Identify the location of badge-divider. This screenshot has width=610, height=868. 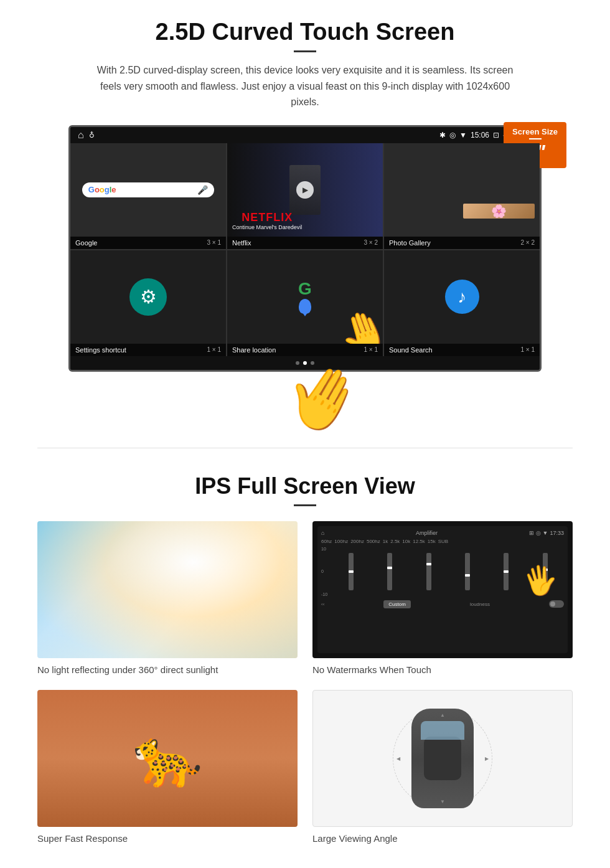
(535, 139).